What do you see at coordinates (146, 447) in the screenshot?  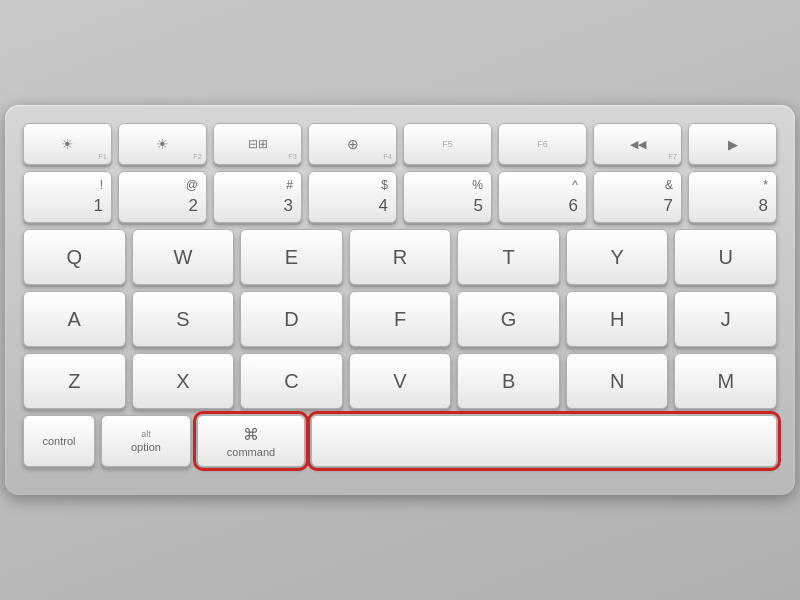 I see `option-label: option` at bounding box center [146, 447].